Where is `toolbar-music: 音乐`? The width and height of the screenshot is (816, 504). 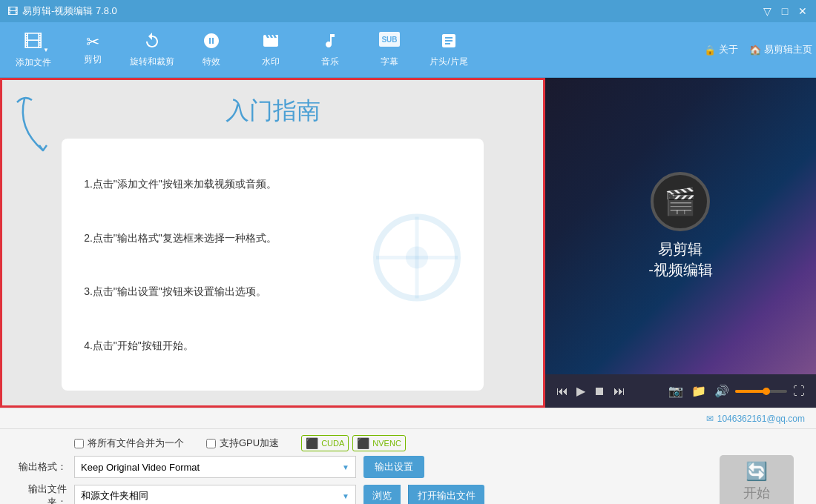
toolbar-music: 音乐 is located at coordinates (330, 50).